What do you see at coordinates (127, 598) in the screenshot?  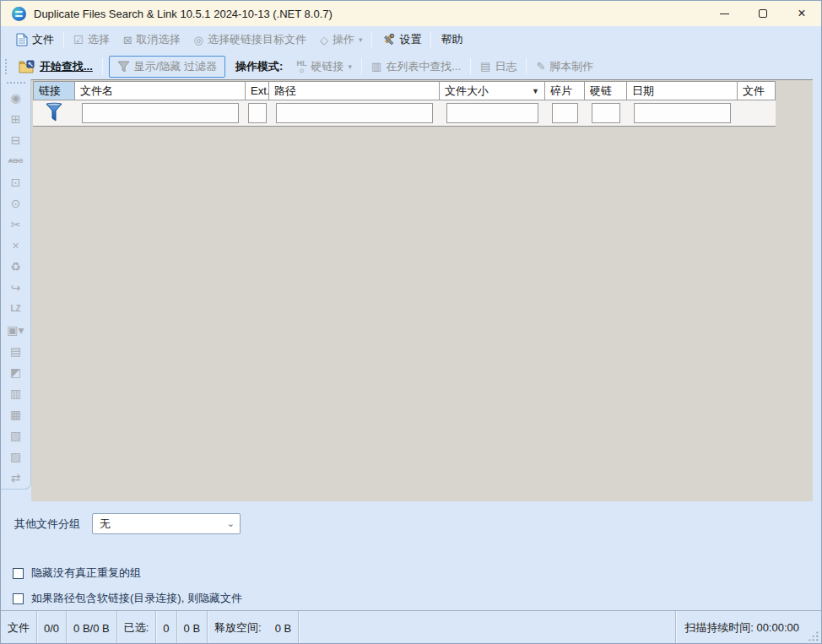 I see `hide-softlink-path-files-option: 如果路径包含软链接(目录连接), 则隐藏文件` at bounding box center [127, 598].